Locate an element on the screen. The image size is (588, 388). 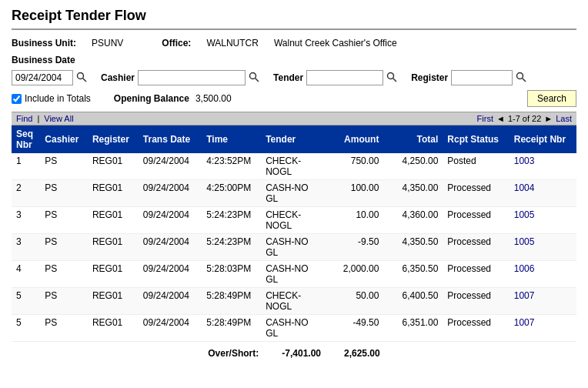
receipt-link: 1006 is located at coordinates (525, 269).